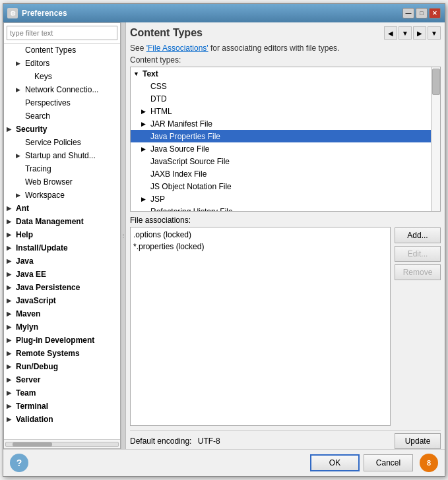  Describe the element at coordinates (62, 208) in the screenshot. I see `tree-item-ant: ▶Ant` at that location.